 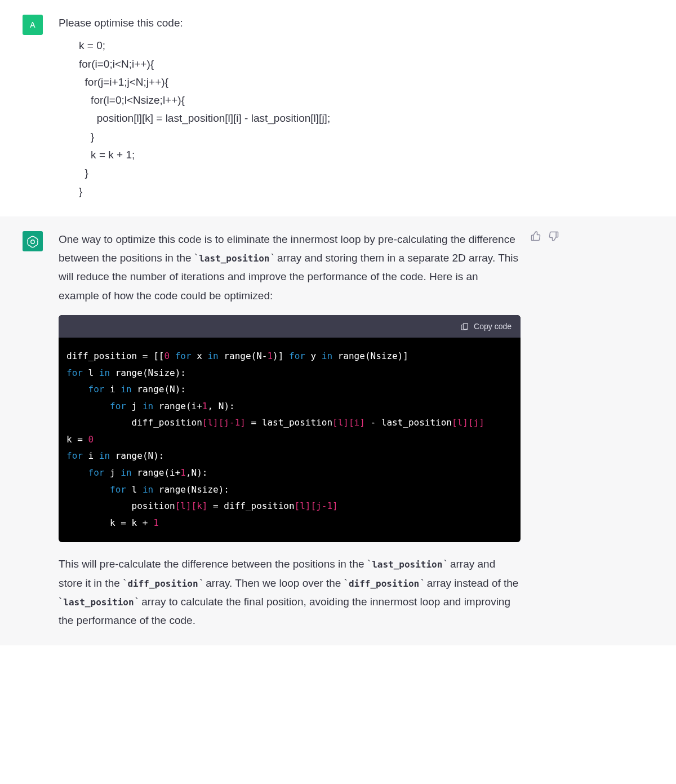 What do you see at coordinates (290, 592) in the screenshot?
I see `assistant-paragraph-2: This will pre-calculate the difference b…` at bounding box center [290, 592].